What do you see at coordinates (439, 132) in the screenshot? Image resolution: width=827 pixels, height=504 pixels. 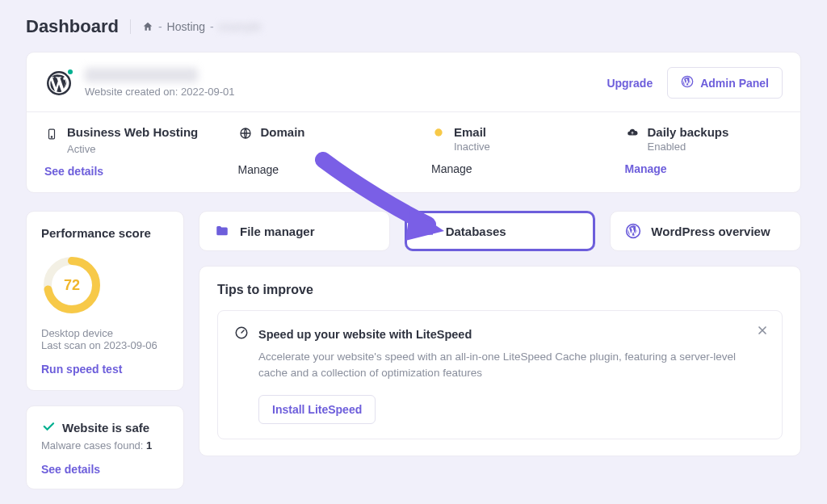 I see `warning-icon` at bounding box center [439, 132].